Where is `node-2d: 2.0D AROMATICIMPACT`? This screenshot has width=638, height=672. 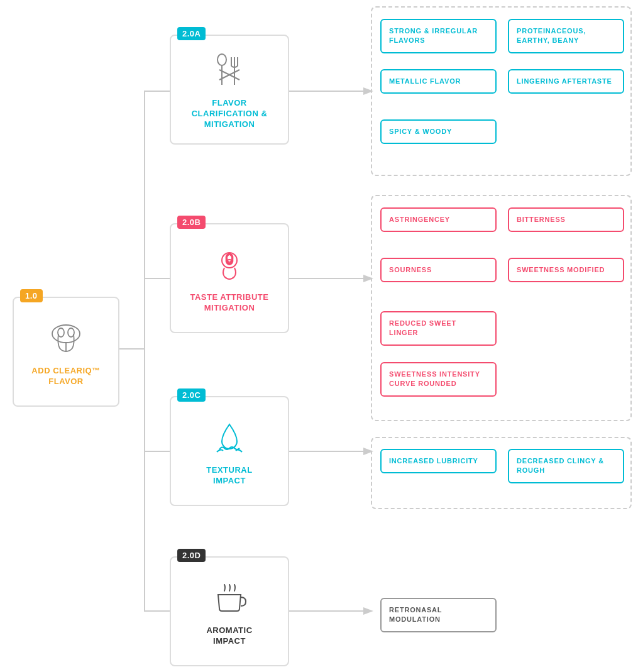
node-2d: 2.0D AROMATICIMPACT is located at coordinates (229, 611).